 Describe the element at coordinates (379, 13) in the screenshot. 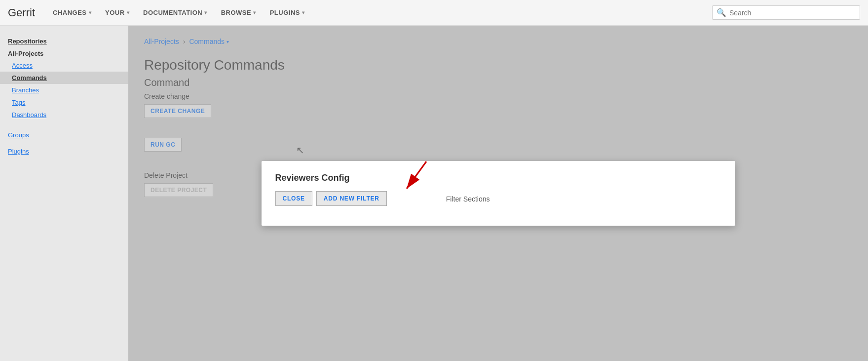

I see `nav-items: CHANGES ▾ YOUR ▾ DOCUMENTATION ▾ BROWSE …` at that location.